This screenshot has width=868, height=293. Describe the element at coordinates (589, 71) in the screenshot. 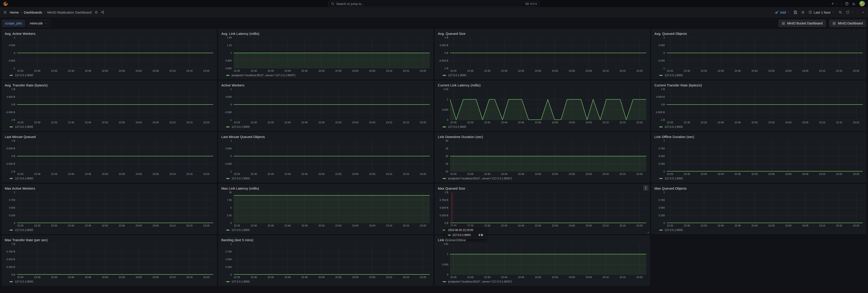

I see `x-tick-label: 23:05` at that location.